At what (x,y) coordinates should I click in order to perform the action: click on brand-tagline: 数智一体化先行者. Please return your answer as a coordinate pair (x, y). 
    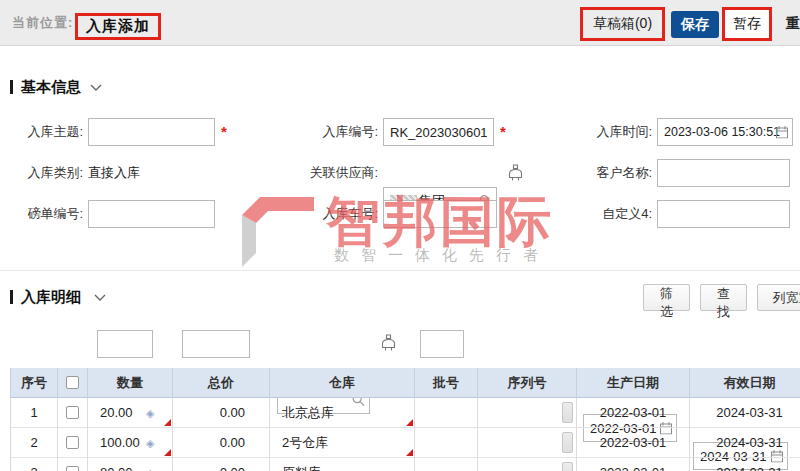
    Looking at the image, I should click on (442, 256).